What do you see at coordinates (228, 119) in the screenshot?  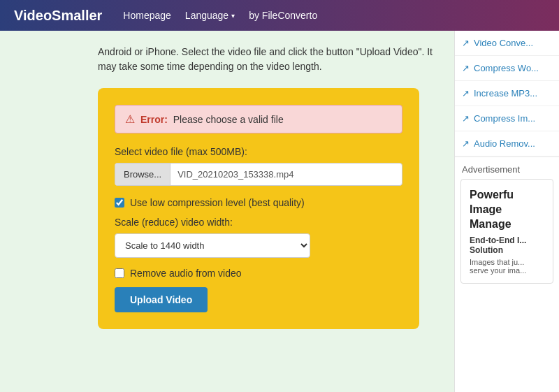 I see `error-text: Please choose a valid file` at bounding box center [228, 119].